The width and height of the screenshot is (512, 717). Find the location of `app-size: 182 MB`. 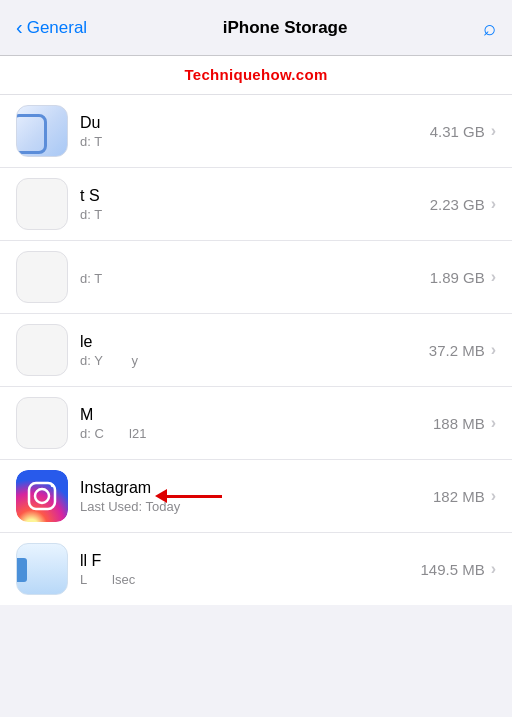

app-size: 182 MB is located at coordinates (459, 496).